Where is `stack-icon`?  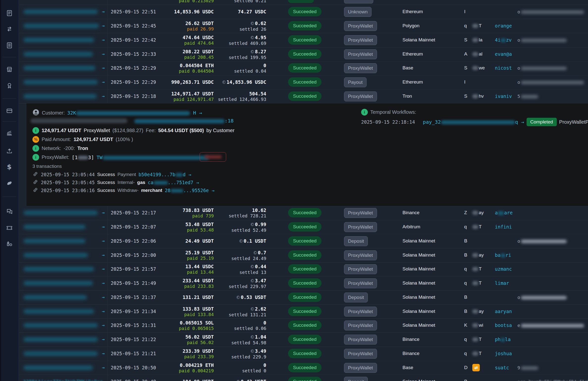 stack-icon is located at coordinates (9, 132).